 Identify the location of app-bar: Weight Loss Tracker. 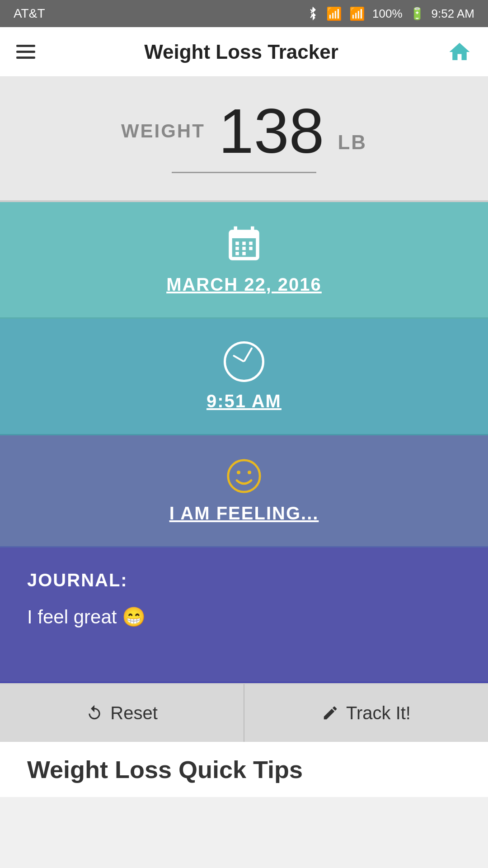
(244, 52).